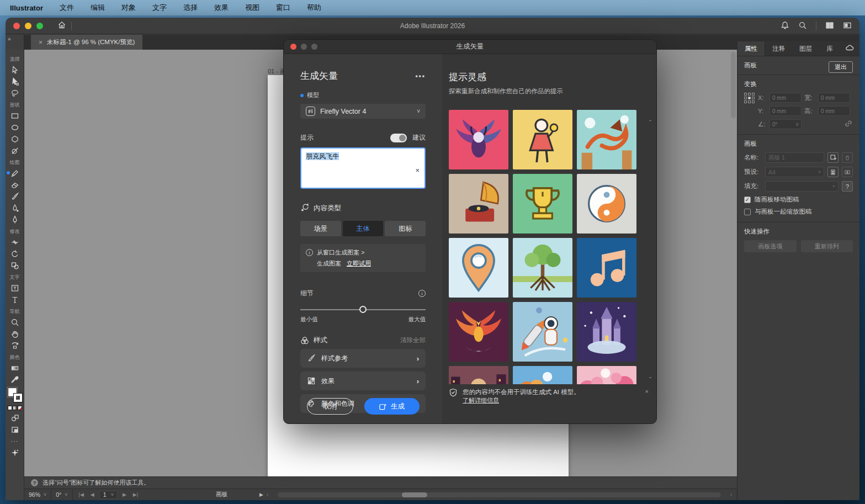  Describe the element at coordinates (363, 112) in the screenshot. I see `model-select: Fl Firefly Vector 4 ˅` at that location.